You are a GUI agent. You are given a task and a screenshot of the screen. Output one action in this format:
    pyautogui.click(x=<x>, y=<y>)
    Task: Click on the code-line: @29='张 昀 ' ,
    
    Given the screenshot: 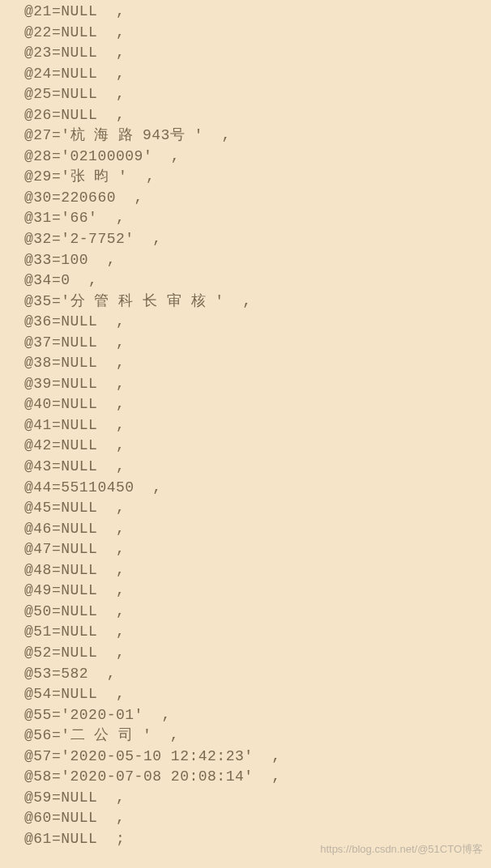 What is the action you would take?
    pyautogui.click(x=258, y=177)
    